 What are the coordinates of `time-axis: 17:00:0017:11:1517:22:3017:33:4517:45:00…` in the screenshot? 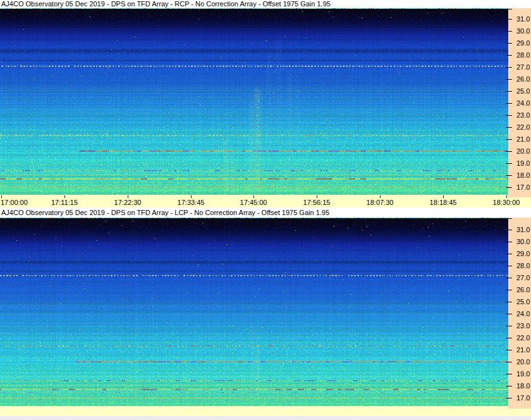 It's located at (266, 201).